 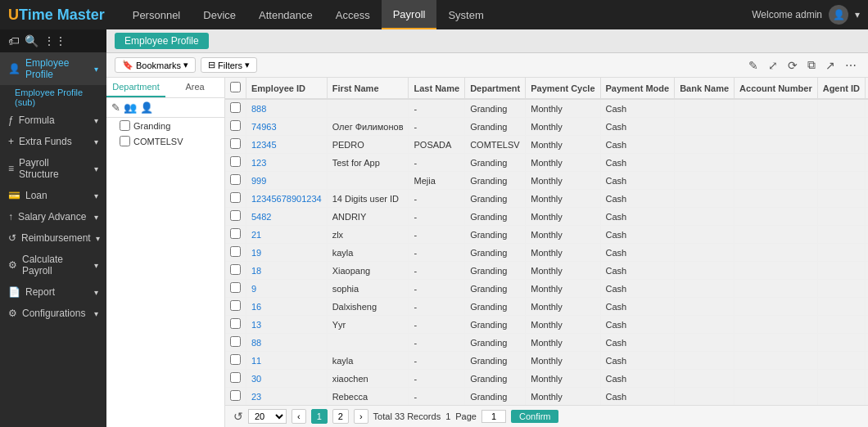 I want to click on sidebar-item-reimbursement: ↺ Reimbursement ▾, so click(x=53, y=238).